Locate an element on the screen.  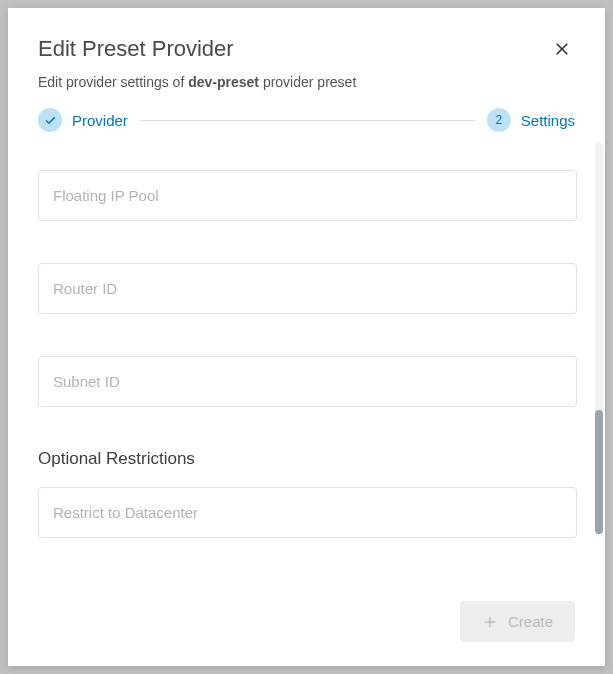
field-router-id is located at coordinates (308, 288).